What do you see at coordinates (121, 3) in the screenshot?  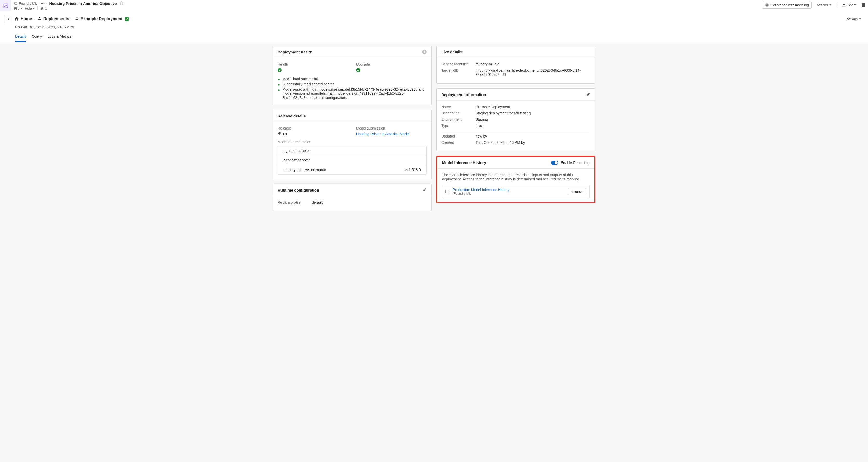 I see `star-icon` at bounding box center [121, 3].